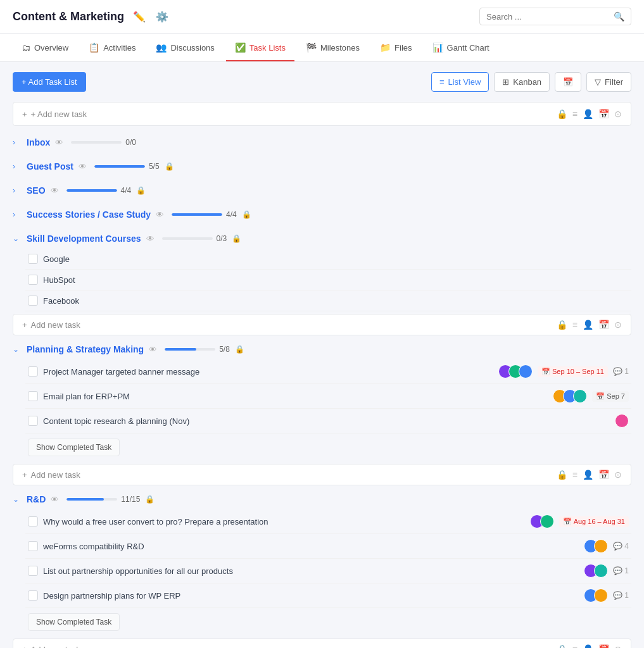  What do you see at coordinates (333, 301) in the screenshot?
I see `task-name: Facebook` at bounding box center [333, 301].